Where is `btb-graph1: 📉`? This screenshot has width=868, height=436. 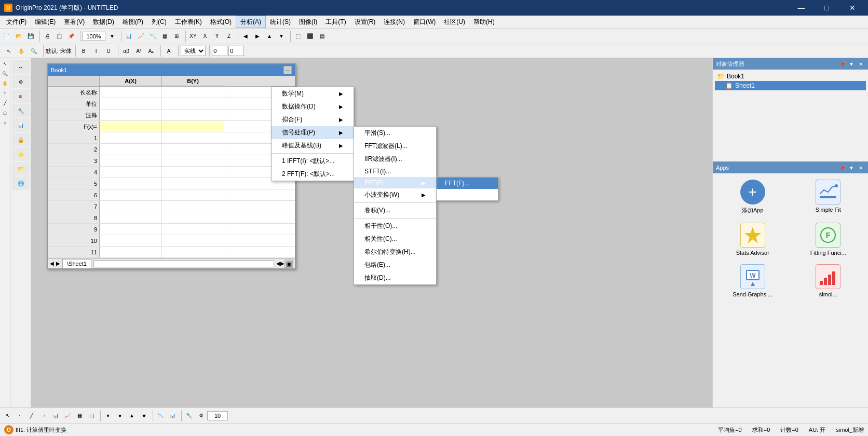
btb-graph1: 📉 is located at coordinates (160, 416).